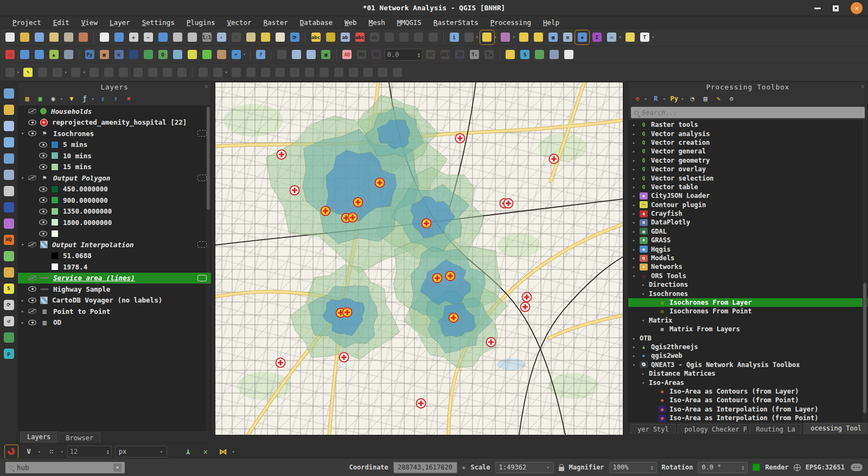 This screenshot has width=868, height=476. What do you see at coordinates (116, 99) in the screenshot?
I see `collapse-all-icon: ⇑` at bounding box center [116, 99].